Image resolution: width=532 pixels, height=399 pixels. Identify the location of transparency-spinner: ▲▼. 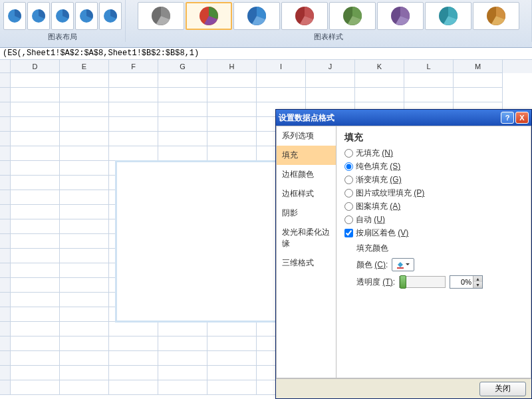
(466, 282).